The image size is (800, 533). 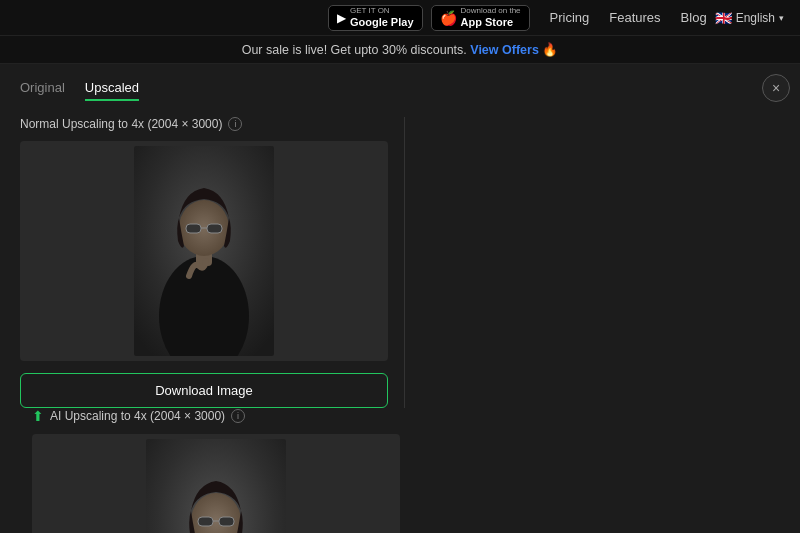 I want to click on top-navbar: ▶ GET IT ON Google Play 🍎 Download on th…, so click(x=400, y=18).